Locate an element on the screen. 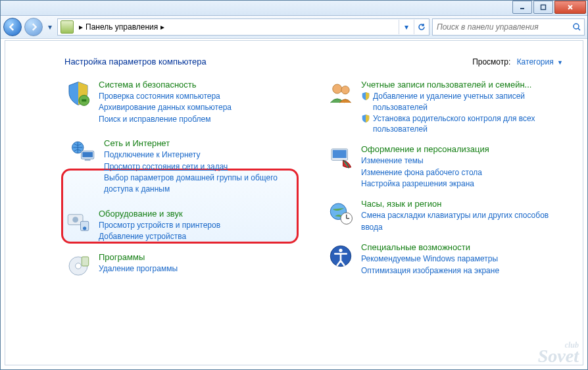 Image resolution: width=588 pixels, height=370 pixels. category-programs: Программы Удаление программы is located at coordinates (183, 266).